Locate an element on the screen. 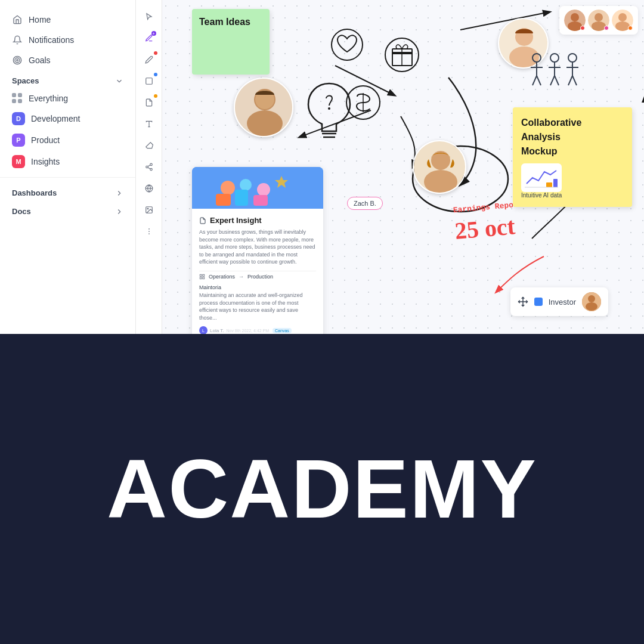  avatars-panel is located at coordinates (599, 20).